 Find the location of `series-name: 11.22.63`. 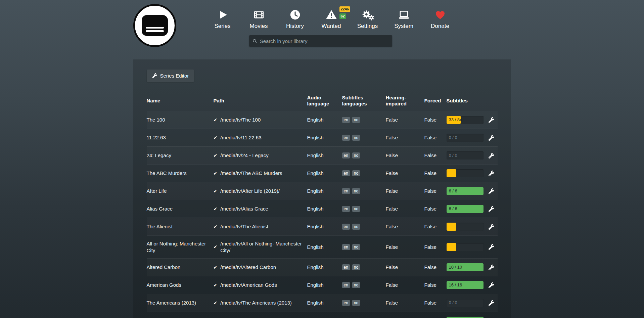

series-name: 11.22.63 is located at coordinates (180, 138).